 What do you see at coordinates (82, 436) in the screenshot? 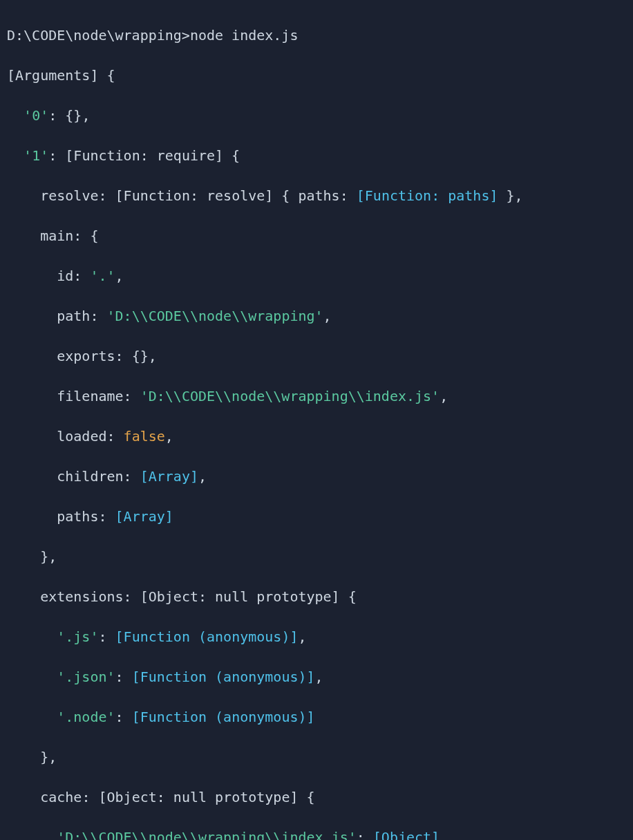
I see `main-loaded-key: loaded` at bounding box center [82, 436].